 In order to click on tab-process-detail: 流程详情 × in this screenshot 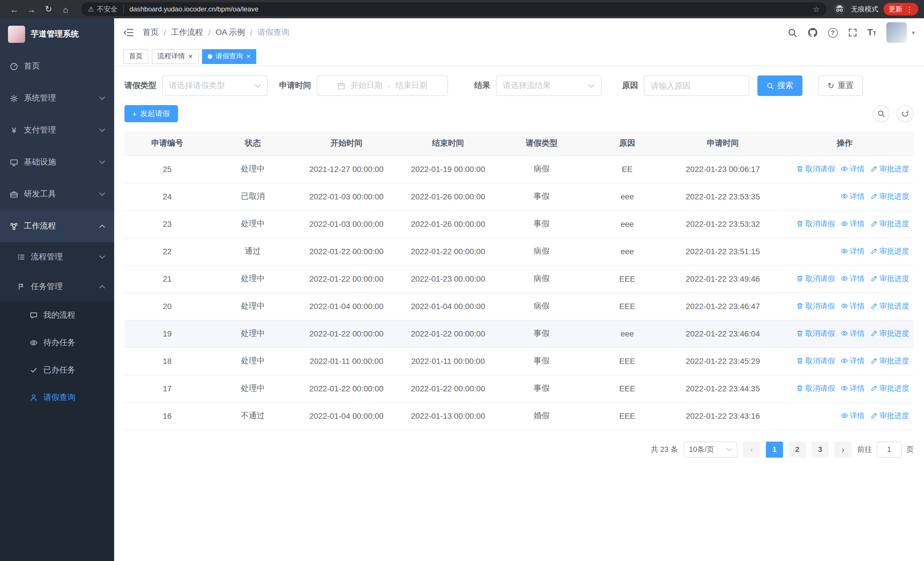, I will do `click(175, 56)`.